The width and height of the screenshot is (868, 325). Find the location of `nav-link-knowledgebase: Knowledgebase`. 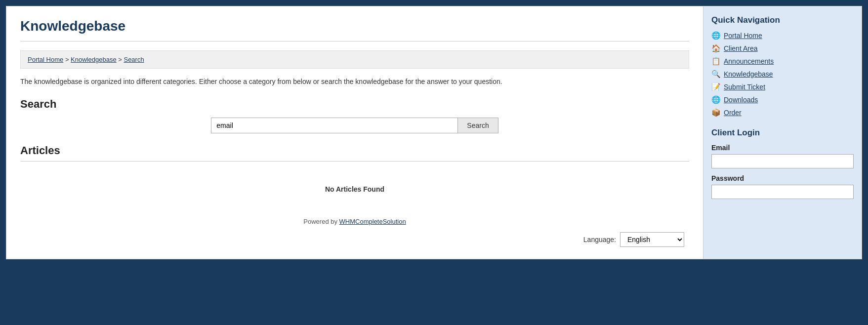

nav-link-knowledgebase: Knowledgebase is located at coordinates (748, 74).